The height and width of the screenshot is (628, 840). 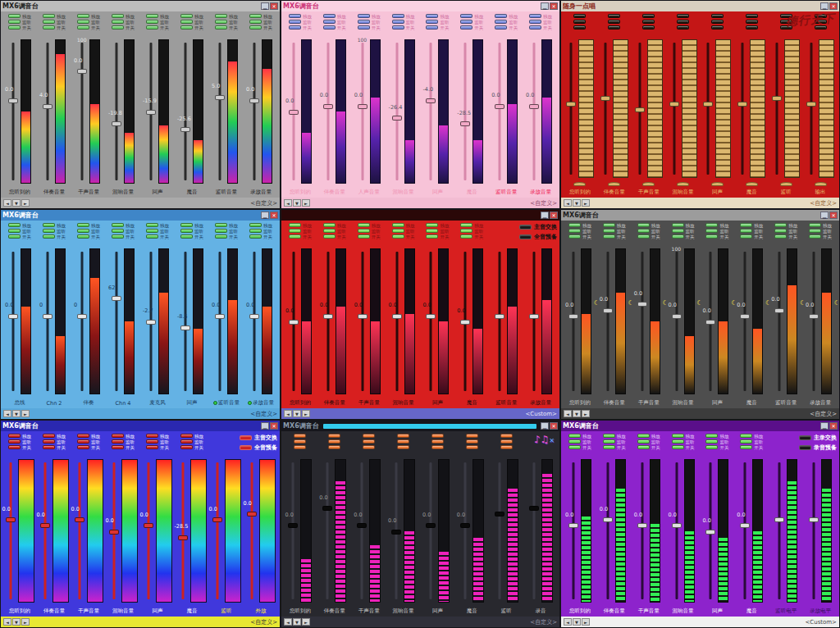 I want to click on minimize-button: ▁, so click(x=545, y=7).